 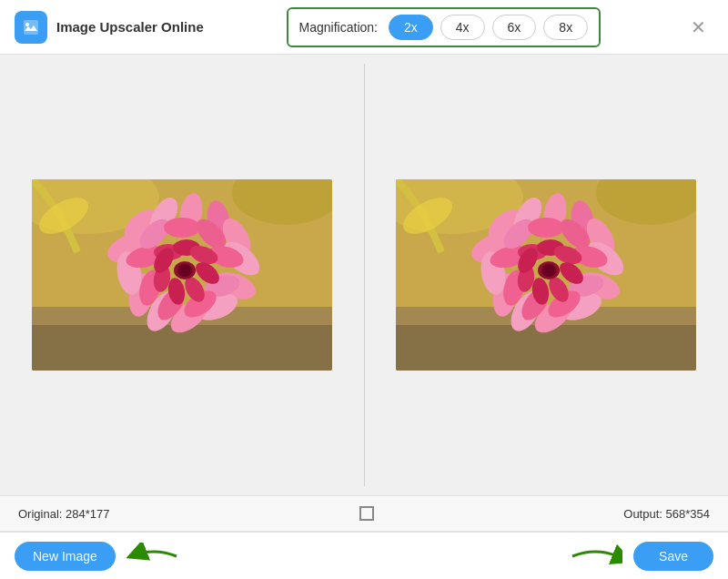 I want to click on header-left: Image Upscaler Online, so click(x=109, y=27).